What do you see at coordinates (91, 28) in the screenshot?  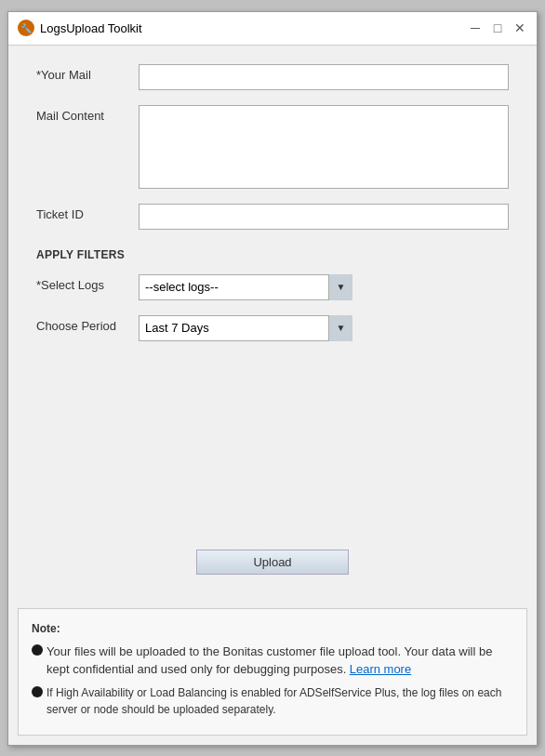 I see `window-title: LogsUpload Toolkit` at bounding box center [91, 28].